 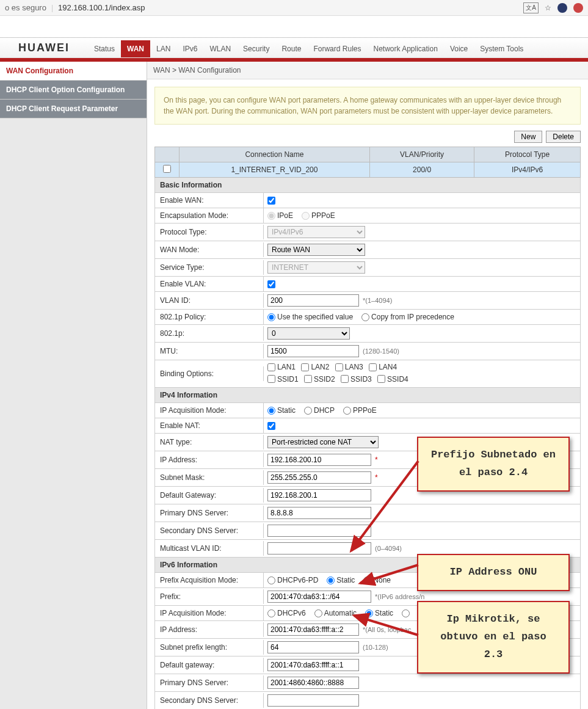 What do you see at coordinates (313, 647) in the screenshot?
I see `ipv6-pfxlen-input` at bounding box center [313, 647].